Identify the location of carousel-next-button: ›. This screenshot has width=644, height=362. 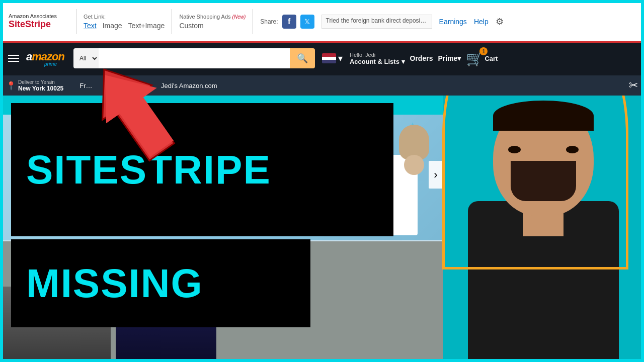
(436, 175).